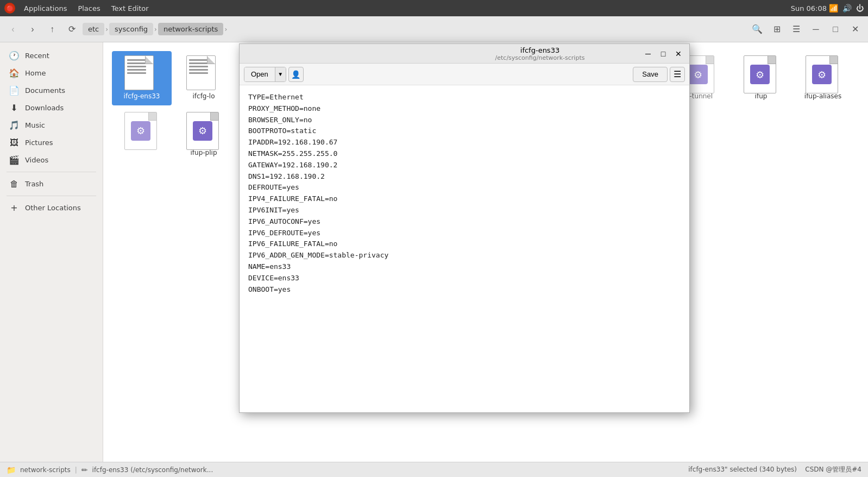  I want to click on statusbar-user-info: CSDN @管理员#4, so click(833, 469).